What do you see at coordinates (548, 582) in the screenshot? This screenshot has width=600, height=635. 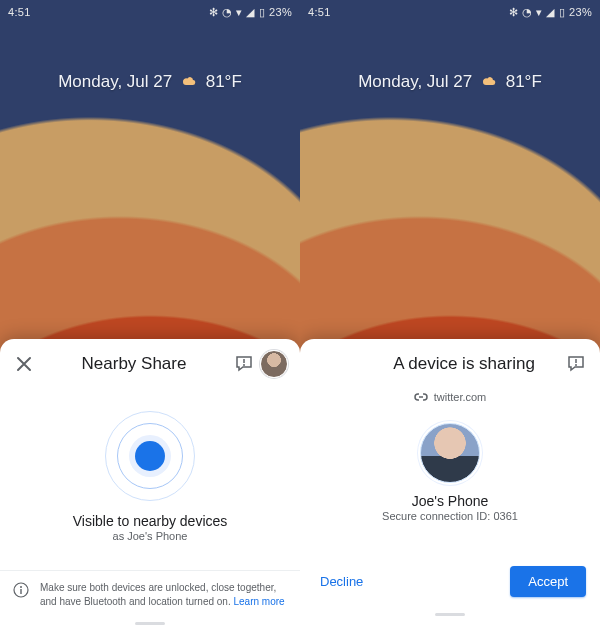 I see `accept-button: Accept` at bounding box center [548, 582].